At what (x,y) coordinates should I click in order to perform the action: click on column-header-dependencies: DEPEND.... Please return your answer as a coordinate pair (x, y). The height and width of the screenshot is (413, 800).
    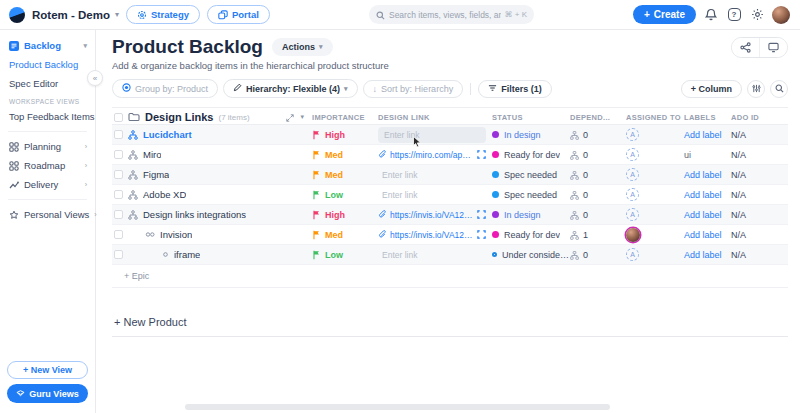
    Looking at the image, I should click on (598, 118).